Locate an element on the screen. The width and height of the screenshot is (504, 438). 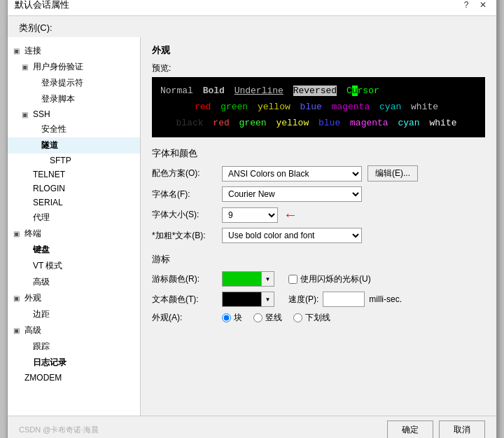
preview-red1: red is located at coordinates (203, 107).